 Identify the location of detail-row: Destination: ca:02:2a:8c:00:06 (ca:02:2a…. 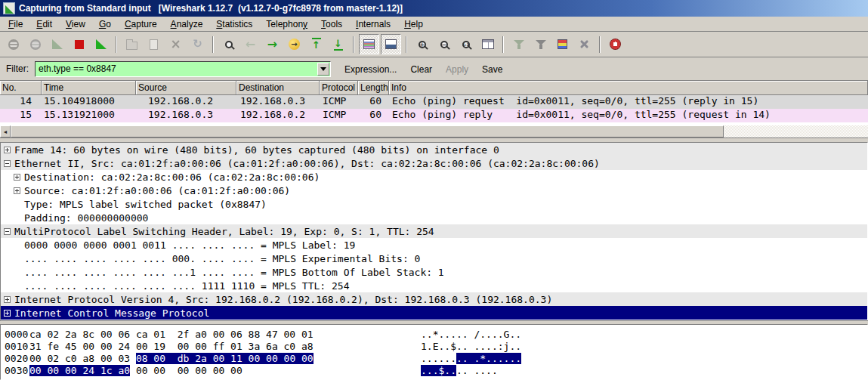
(434, 177).